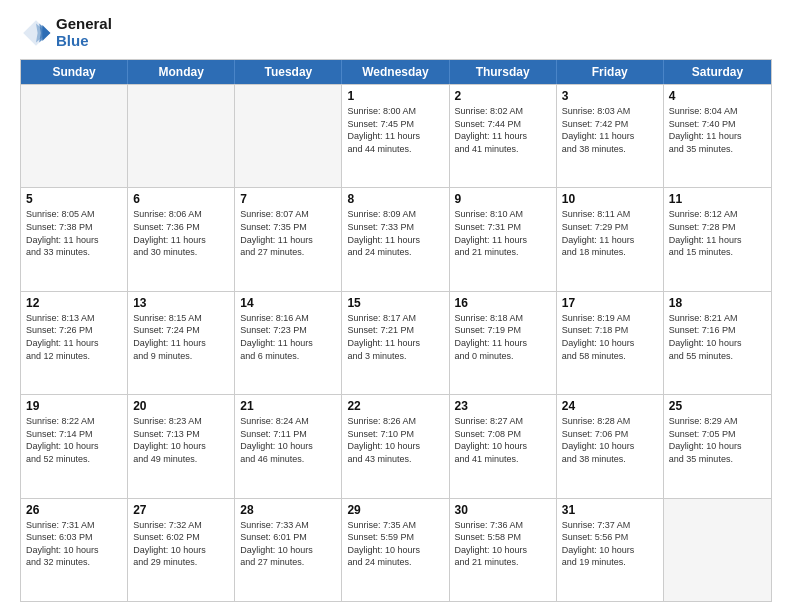 Image resolution: width=792 pixels, height=612 pixels. What do you see at coordinates (288, 544) in the screenshot?
I see `day-info: Sunrise: 7:33 AM Sunset: 6:01 PM Dayligh…` at bounding box center [288, 544].